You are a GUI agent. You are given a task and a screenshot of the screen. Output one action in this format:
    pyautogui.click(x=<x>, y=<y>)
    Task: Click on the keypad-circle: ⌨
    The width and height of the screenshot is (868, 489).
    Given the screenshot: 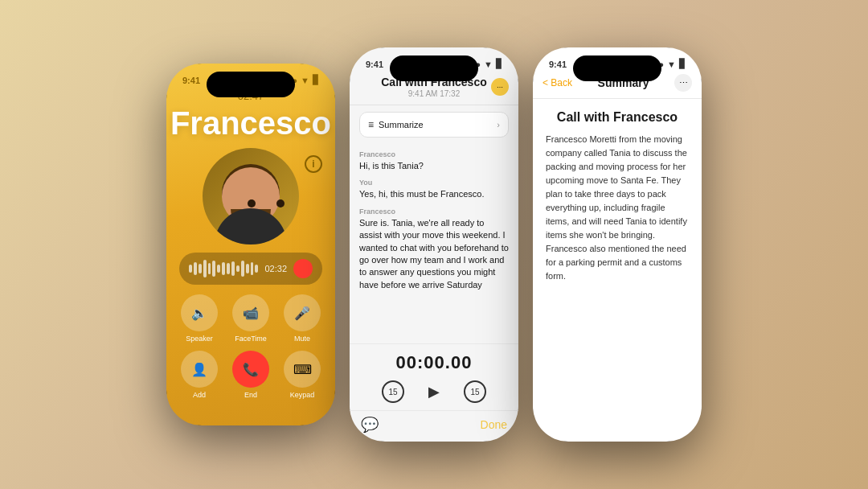 What is the action you would take?
    pyautogui.click(x=302, y=369)
    